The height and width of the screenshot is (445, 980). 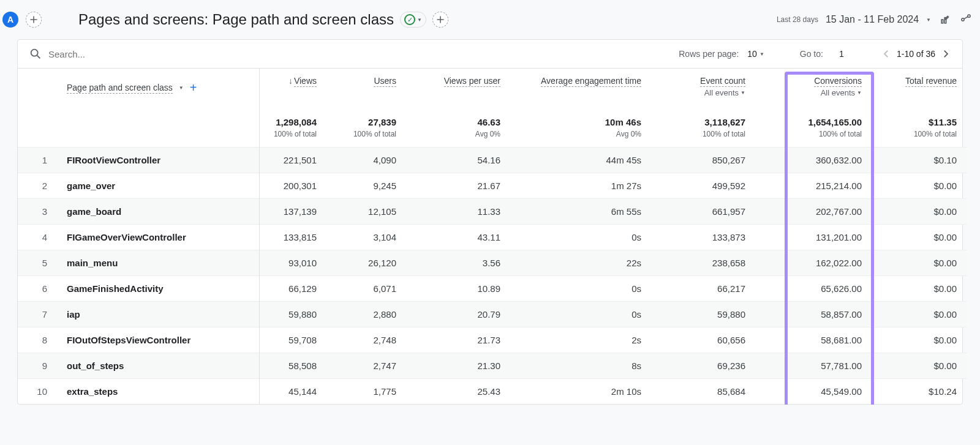 What do you see at coordinates (458, 160) in the screenshot?
I see `vpu-cell: 54.16` at bounding box center [458, 160].